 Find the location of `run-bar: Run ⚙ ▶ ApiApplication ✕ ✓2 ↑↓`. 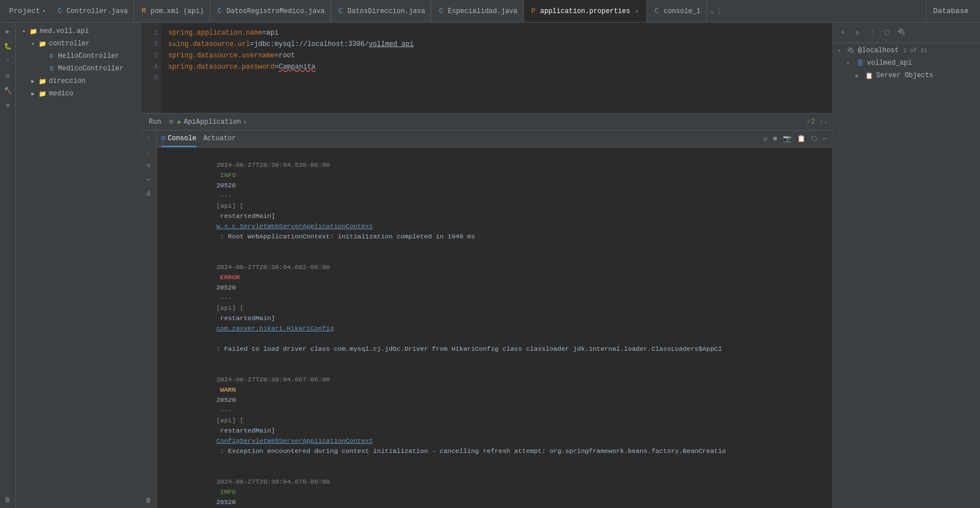

run-bar: Run ⚙ ▶ ApiApplication ✕ ✓2 ↑↓ is located at coordinates (486, 122).